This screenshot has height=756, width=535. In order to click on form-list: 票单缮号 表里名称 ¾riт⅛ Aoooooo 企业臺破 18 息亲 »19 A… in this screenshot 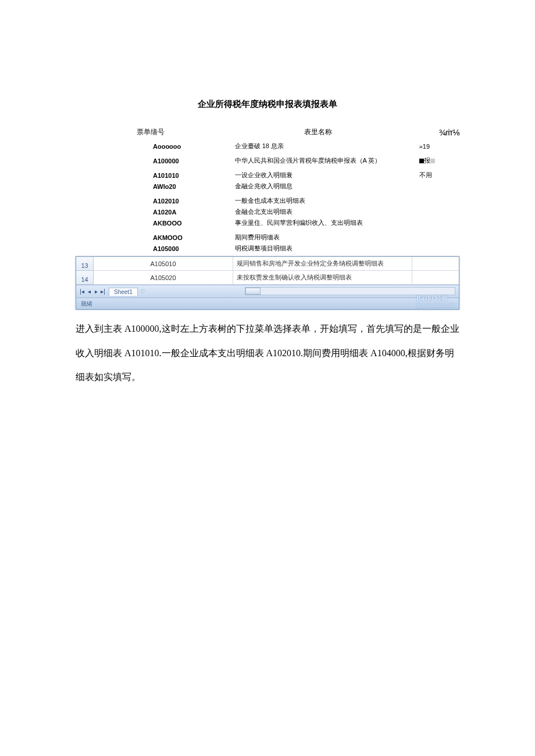, I will do `click(298, 190)`.